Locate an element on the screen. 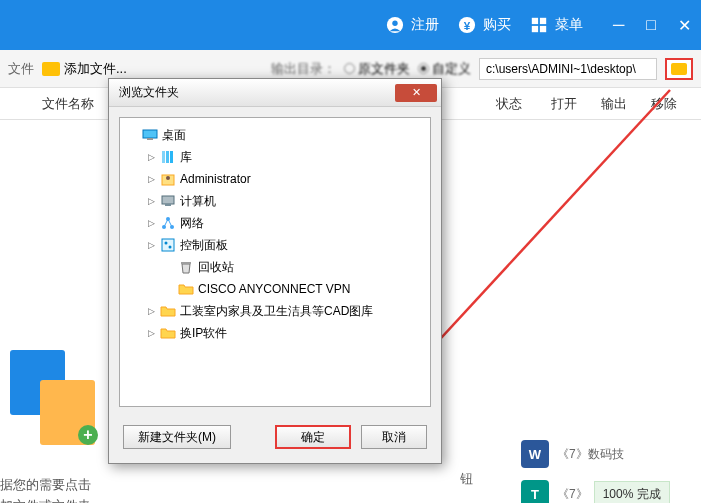 This screenshot has height=503, width=701. right-result-panel: W 《7》数码技 T 《7》 100% 完成 转换完成！ is located at coordinates (601, 472).